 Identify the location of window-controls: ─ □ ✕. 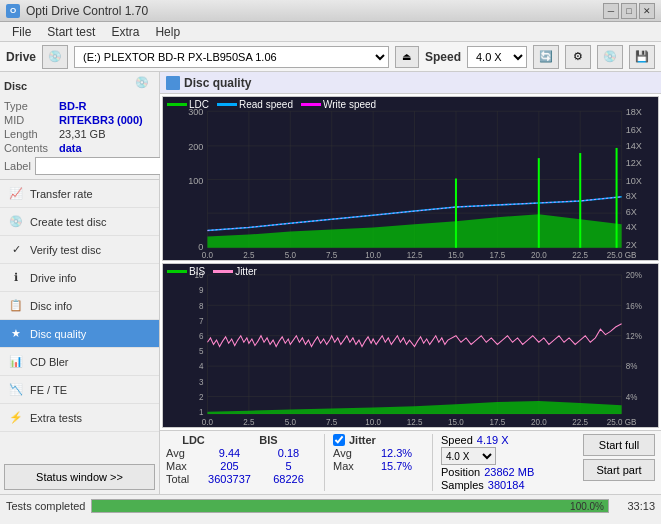
(629, 11).